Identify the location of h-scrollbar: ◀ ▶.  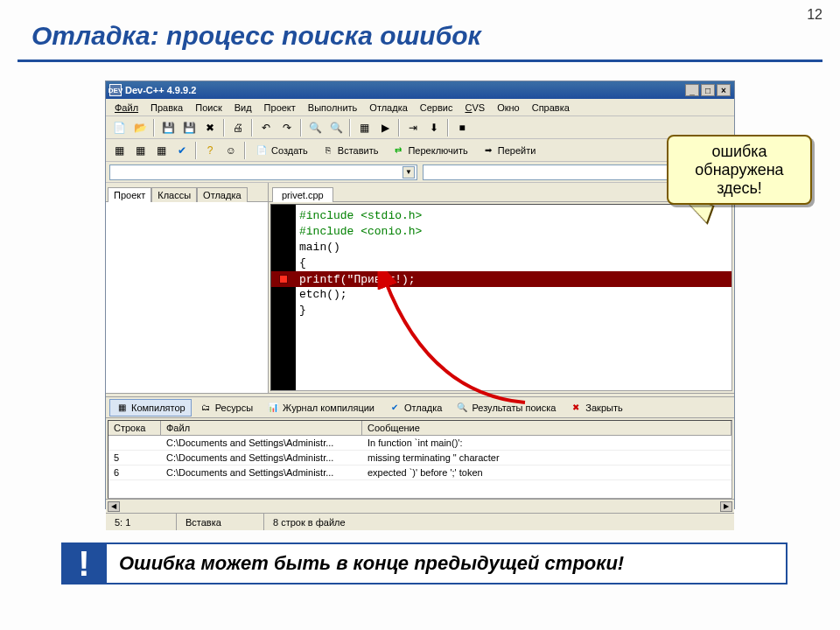
(420, 506).